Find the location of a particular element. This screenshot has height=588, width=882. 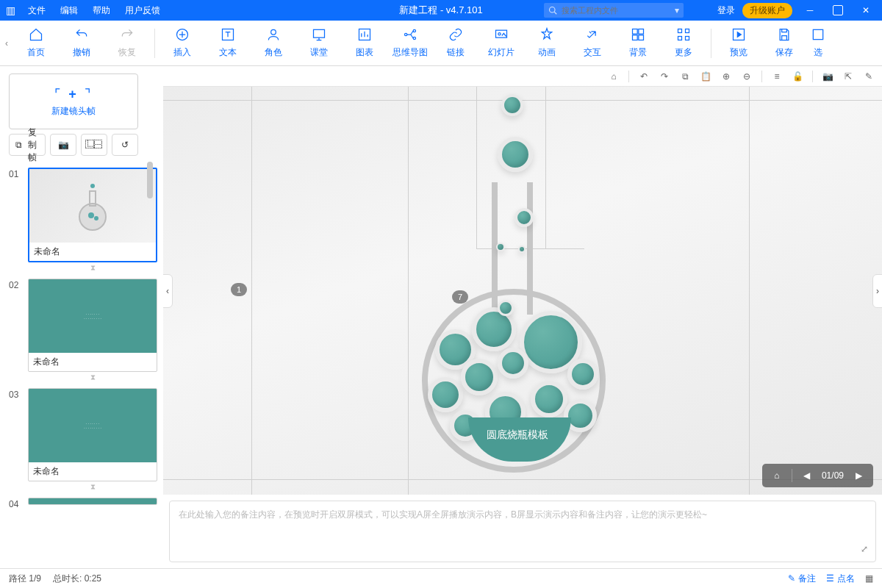

tool-redo: 恢复 is located at coordinates (127, 43).